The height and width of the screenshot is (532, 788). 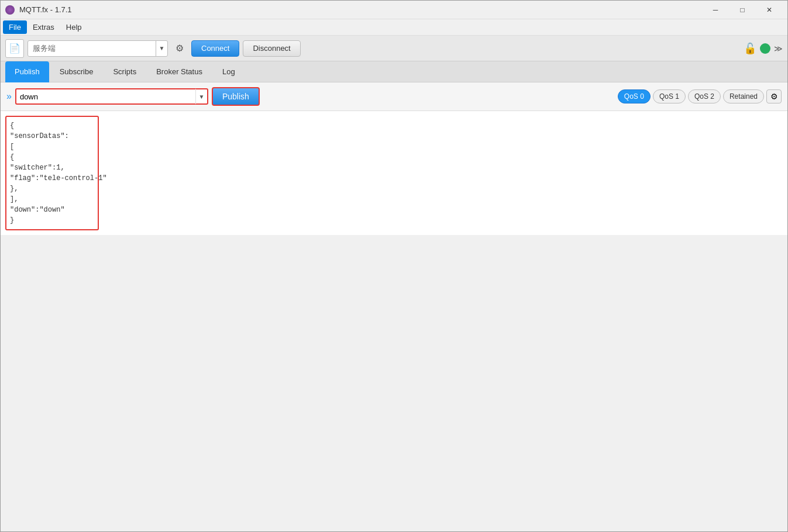 What do you see at coordinates (271, 49) in the screenshot?
I see `disconnect-button: Disconnect` at bounding box center [271, 49].